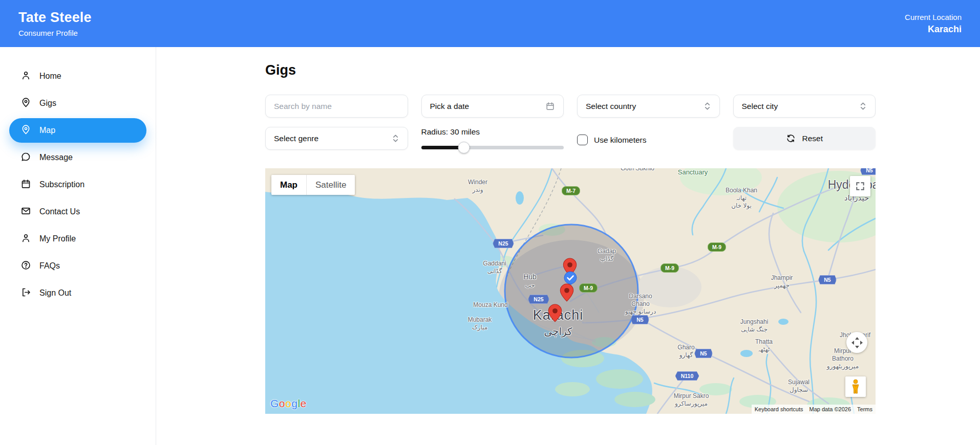 This screenshot has height=445, width=980. What do you see at coordinates (814, 409) in the screenshot?
I see `map-attribution: Keyboard shortcuts Map data ©2026 Terms` at bounding box center [814, 409].